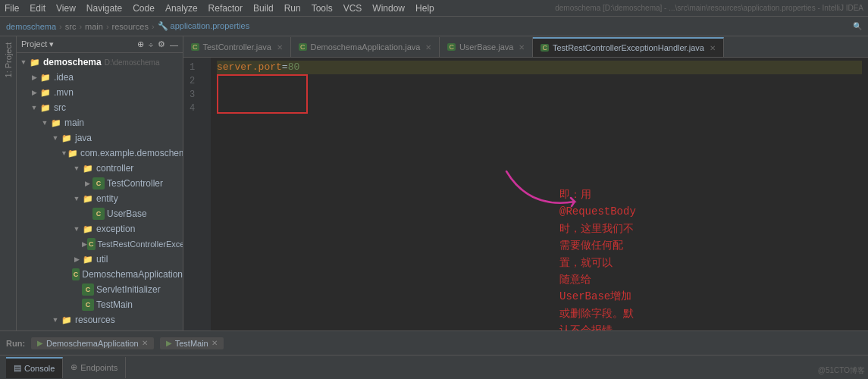 This screenshot has width=868, height=379. I want to click on annotation-text: 即：用@RequestBody时，这里我们不需要做任何配置，就可以 随意给 Us…, so click(597, 258).